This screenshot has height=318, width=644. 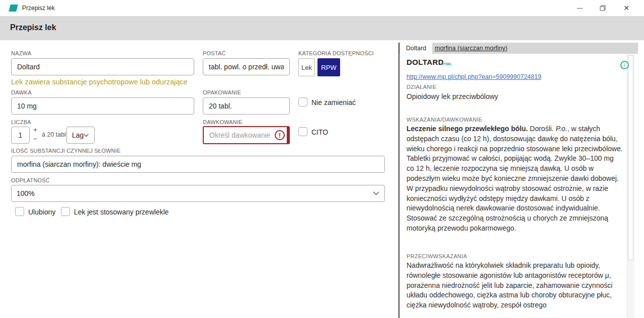 I want to click on liczba-increment-button: +, so click(x=35, y=130).